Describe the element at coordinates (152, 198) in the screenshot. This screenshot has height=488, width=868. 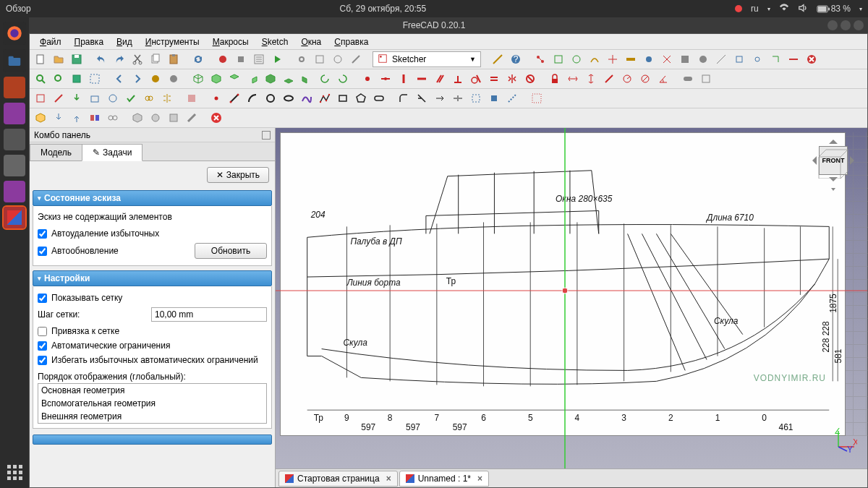
I see `section-sketch-status: ▾ Состояние эскиза` at that location.